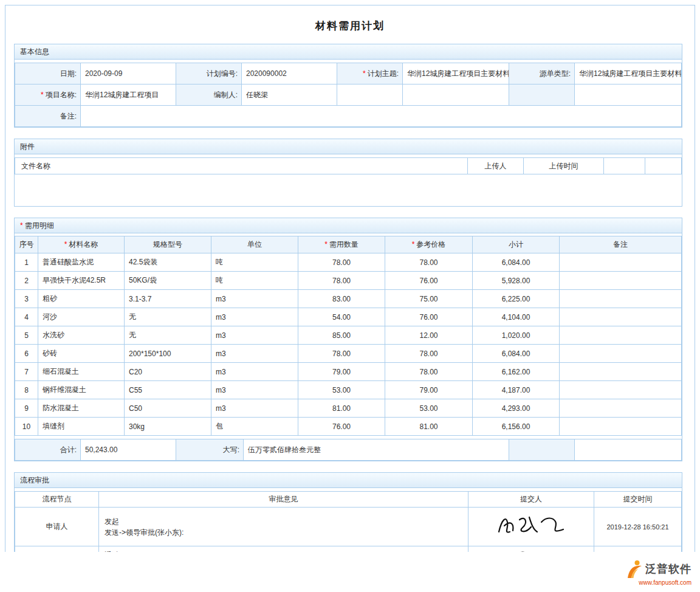  Describe the element at coordinates (284, 527) in the screenshot. I see `approval-opinion: 发起 发送->领导审批(张小东):` at that location.